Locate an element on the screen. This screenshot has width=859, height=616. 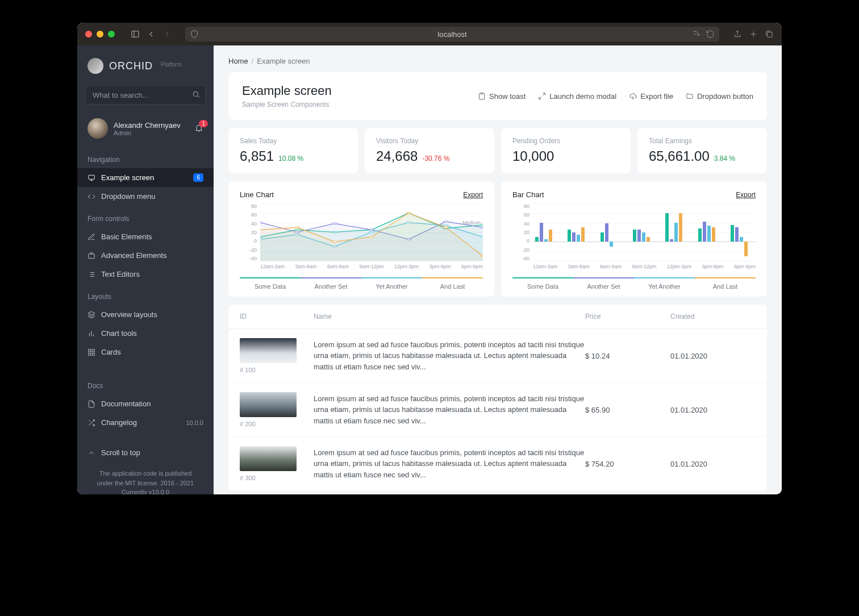
sidebar-item-overview: Overview layouts is located at coordinates (145, 315).